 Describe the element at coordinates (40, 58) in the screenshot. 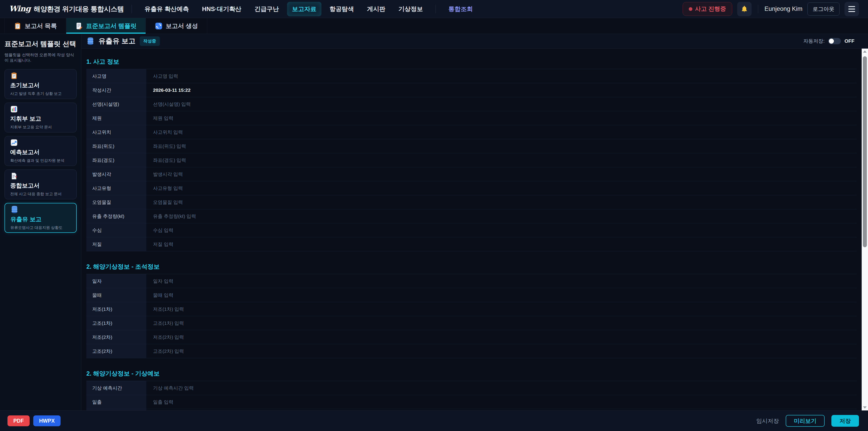

I see `sidebar-subtitle: 템플릿을 선택하면 오른쪽에 작성 양식이 표시됩니다.` at that location.